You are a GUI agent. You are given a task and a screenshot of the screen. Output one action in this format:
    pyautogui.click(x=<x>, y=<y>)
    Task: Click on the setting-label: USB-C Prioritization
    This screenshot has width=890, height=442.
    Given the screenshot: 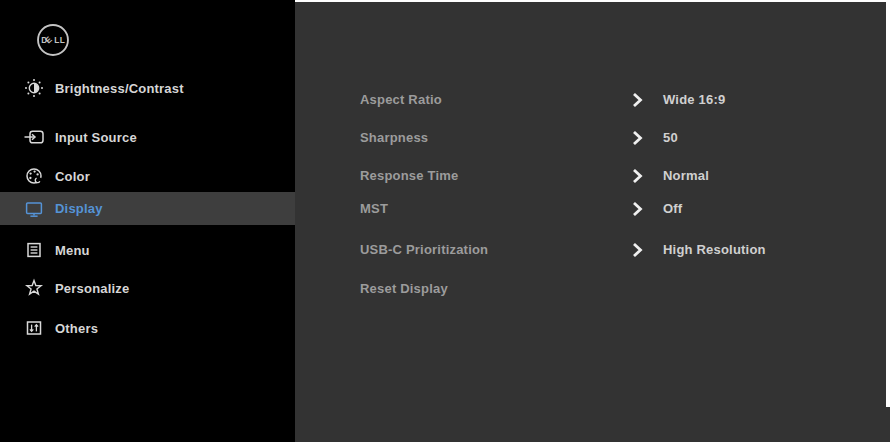 What is the action you would take?
    pyautogui.click(x=424, y=250)
    